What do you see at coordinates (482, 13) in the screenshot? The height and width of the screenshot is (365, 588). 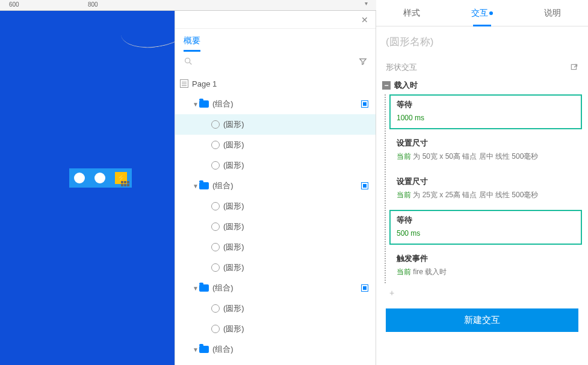 I see `right-tabs: 样式 交互 说明` at bounding box center [482, 13].